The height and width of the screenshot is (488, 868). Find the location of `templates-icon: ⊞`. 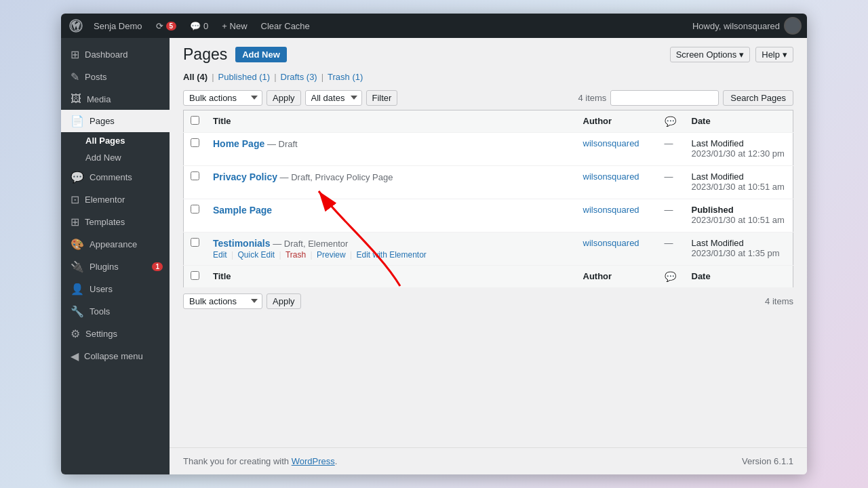

templates-icon: ⊞ is located at coordinates (75, 222).